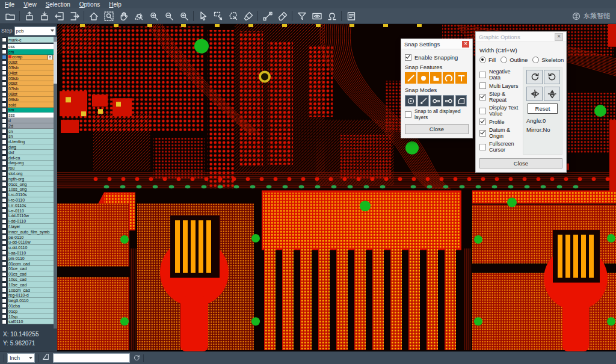 The height and width of the screenshot is (364, 616). Describe the element at coordinates (31, 242) in the screenshot. I see `layer-name: u-dd-0110w` at that location.